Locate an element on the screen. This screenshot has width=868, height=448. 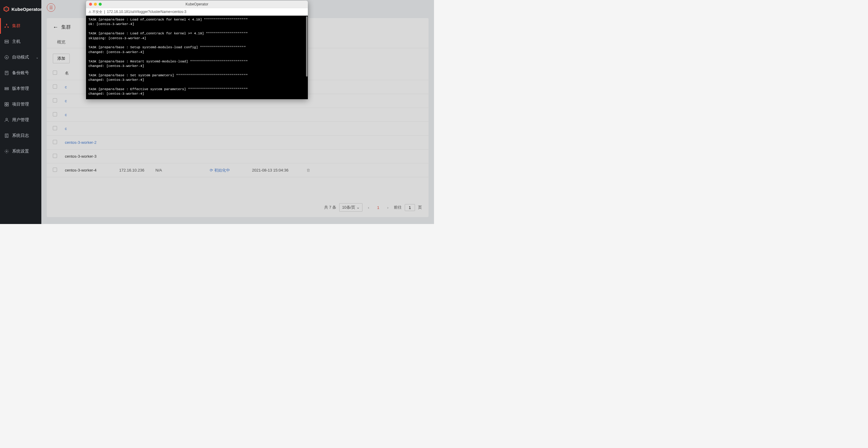
sidebar-item-label: 版本管理 is located at coordinates (21, 89).